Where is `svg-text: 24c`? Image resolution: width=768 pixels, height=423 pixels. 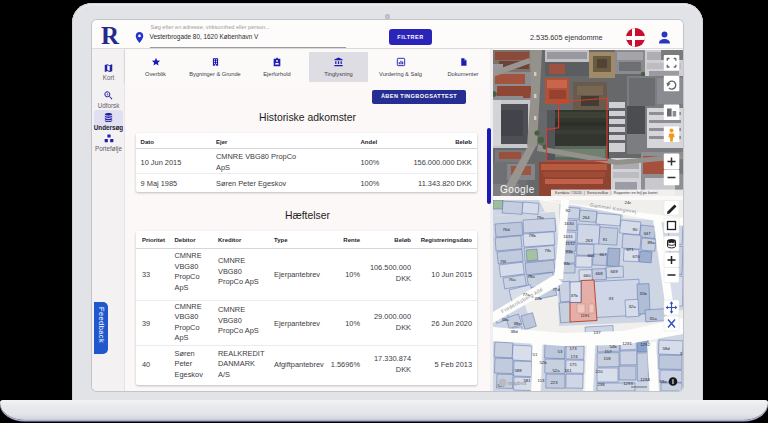 svg-text: 24c is located at coordinates (629, 202).